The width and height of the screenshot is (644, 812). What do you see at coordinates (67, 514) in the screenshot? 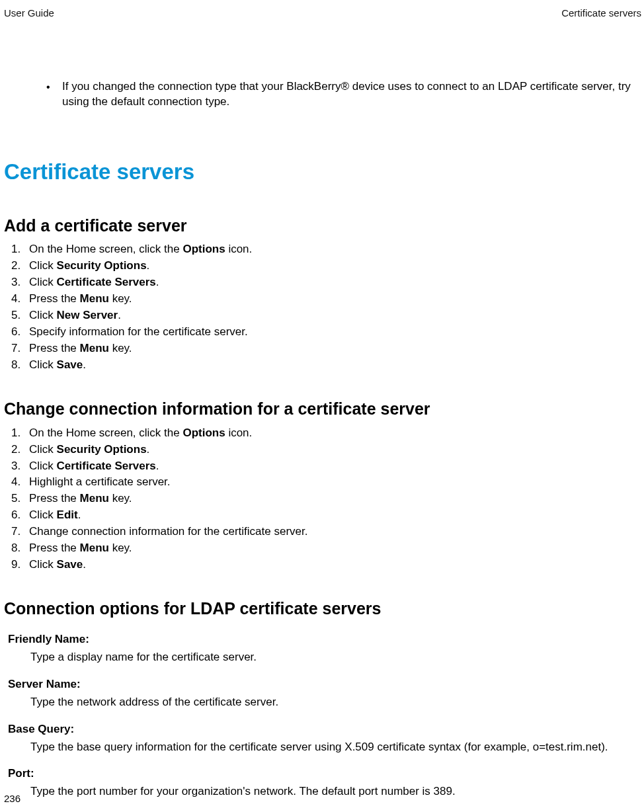
I see `step-bold: Edit` at bounding box center [67, 514].